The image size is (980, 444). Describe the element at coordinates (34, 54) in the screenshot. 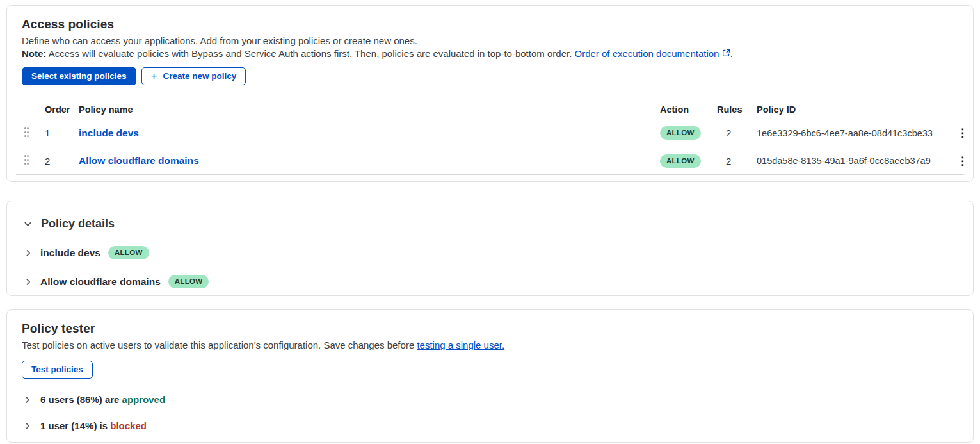

I see `note-label: Note:` at that location.